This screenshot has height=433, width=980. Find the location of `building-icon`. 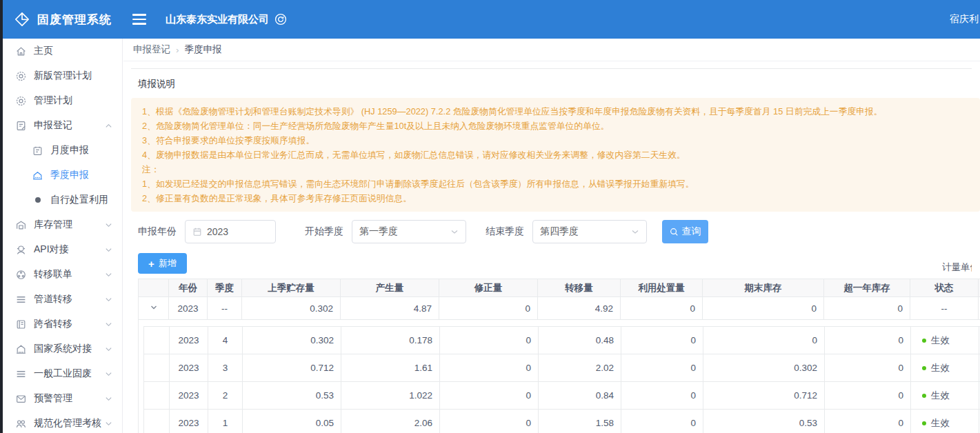

building-icon is located at coordinates (37, 175).